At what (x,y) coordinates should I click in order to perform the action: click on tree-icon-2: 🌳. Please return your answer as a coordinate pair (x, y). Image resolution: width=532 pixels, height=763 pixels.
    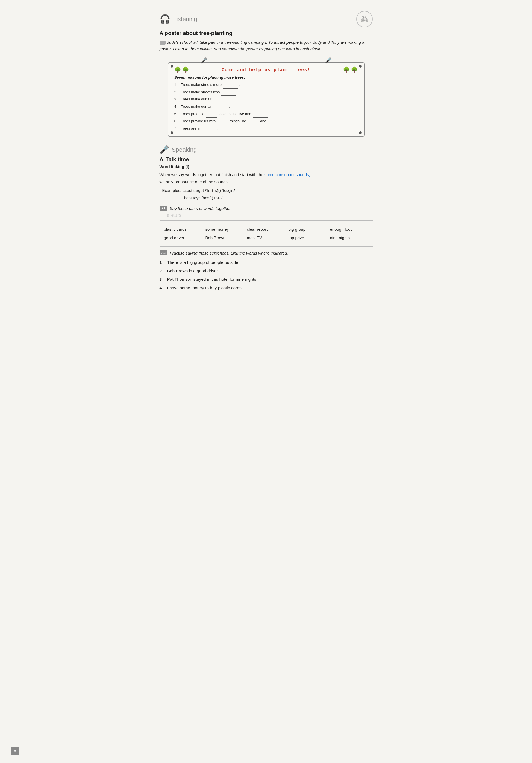
    Looking at the image, I should click on (186, 70).